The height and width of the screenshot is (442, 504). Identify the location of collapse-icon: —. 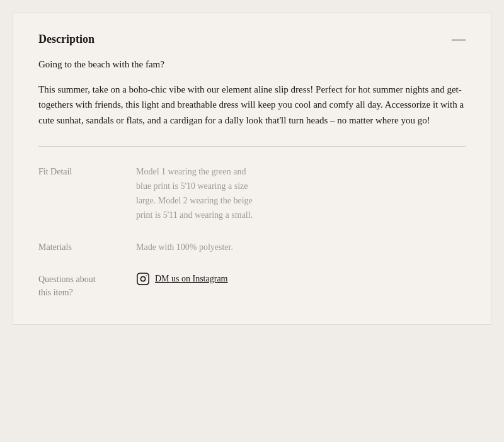
(459, 39).